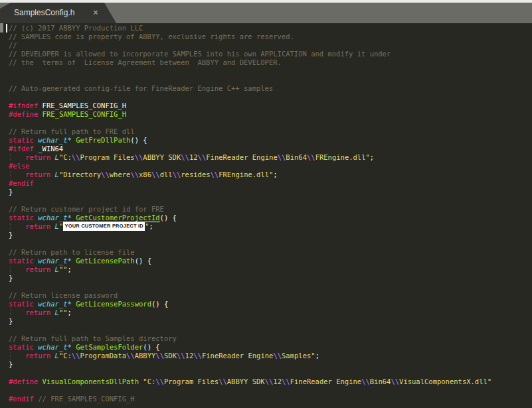 This screenshot has height=408, width=532. What do you see at coordinates (96, 13) in the screenshot?
I see `tab-close-icon: ×` at bounding box center [96, 13].